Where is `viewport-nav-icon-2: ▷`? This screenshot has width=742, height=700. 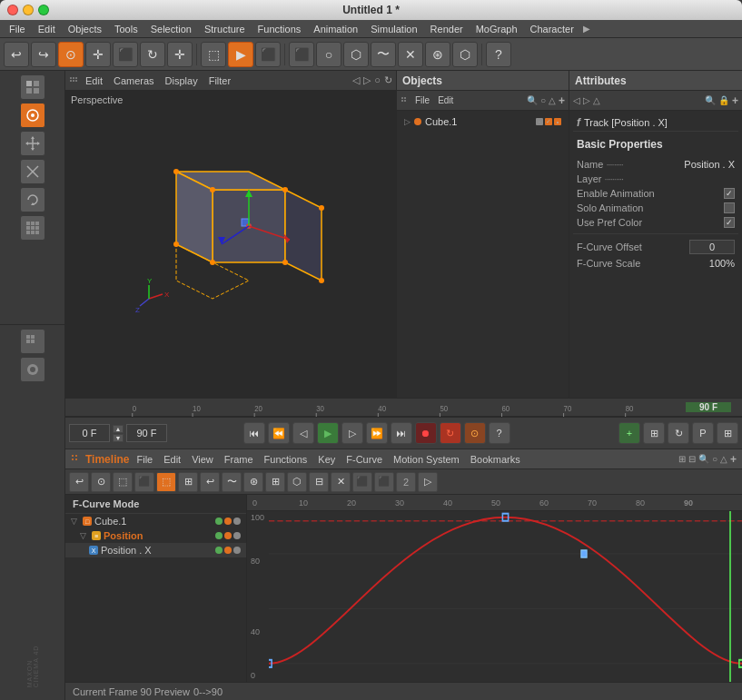 viewport-nav-icon-2: ▷ is located at coordinates (367, 80).